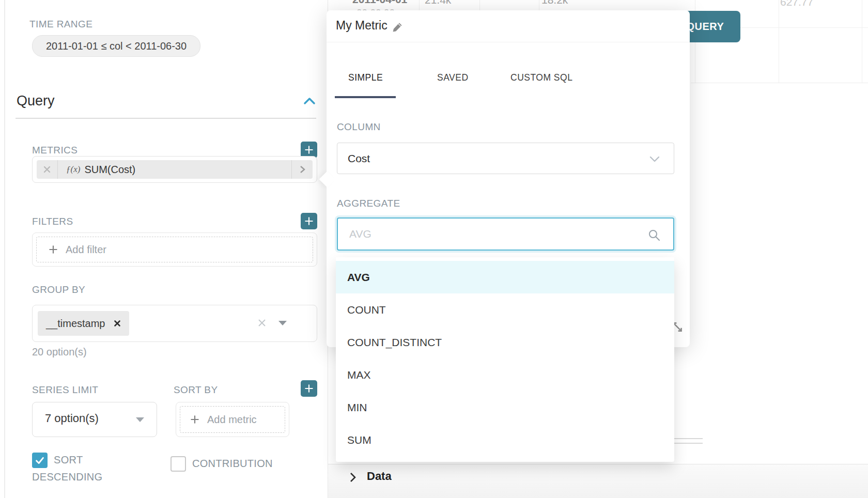 The image size is (868, 498). I want to click on metrics-label: METRICS, so click(55, 150).